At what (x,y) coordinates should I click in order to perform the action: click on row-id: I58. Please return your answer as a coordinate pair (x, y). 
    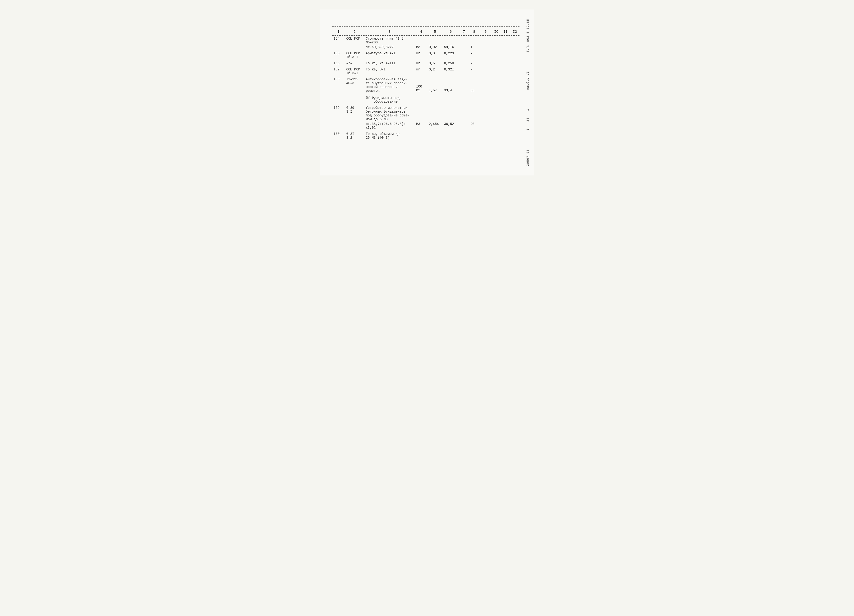
    Looking at the image, I should click on (339, 84).